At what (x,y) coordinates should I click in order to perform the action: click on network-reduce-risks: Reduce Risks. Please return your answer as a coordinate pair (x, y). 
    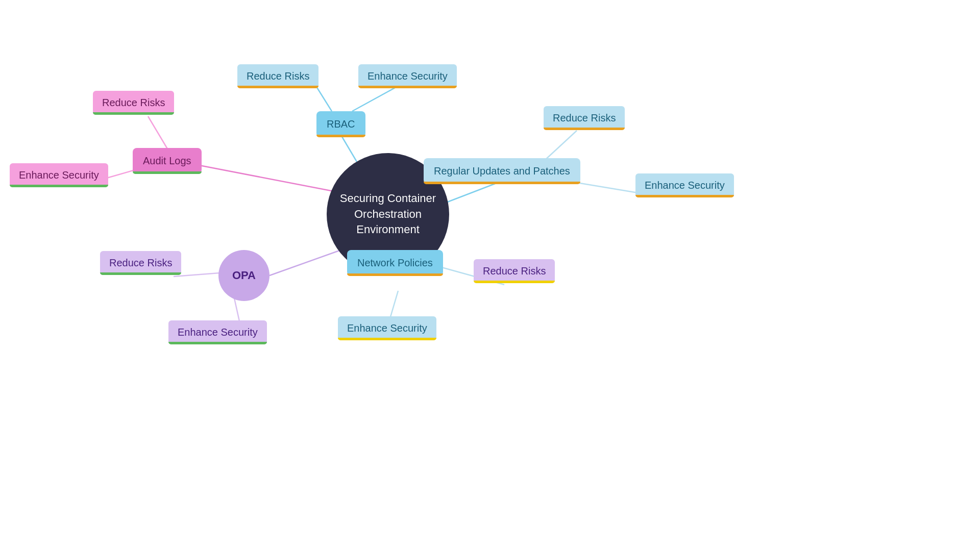
    Looking at the image, I should click on (514, 271).